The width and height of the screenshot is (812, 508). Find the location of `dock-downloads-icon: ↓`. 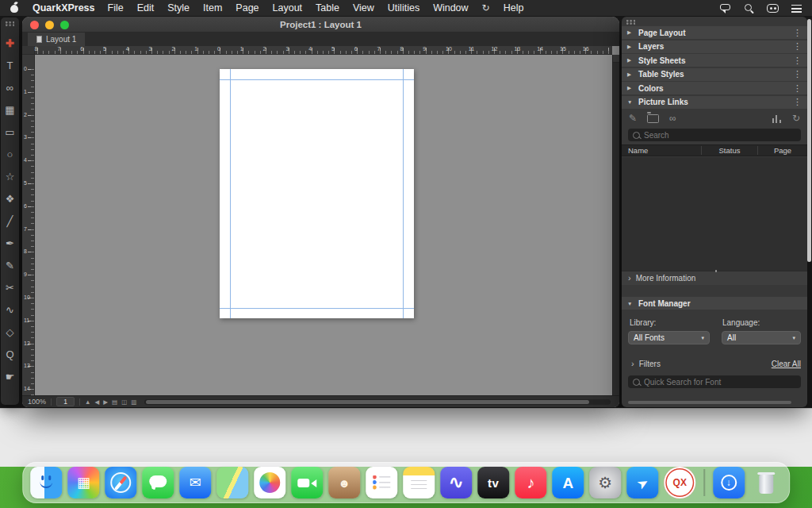

dock-downloads-icon: ↓ is located at coordinates (729, 483).